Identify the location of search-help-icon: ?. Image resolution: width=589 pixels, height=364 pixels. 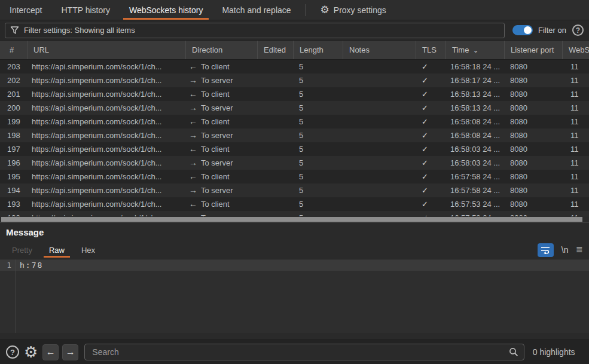
(13, 352).